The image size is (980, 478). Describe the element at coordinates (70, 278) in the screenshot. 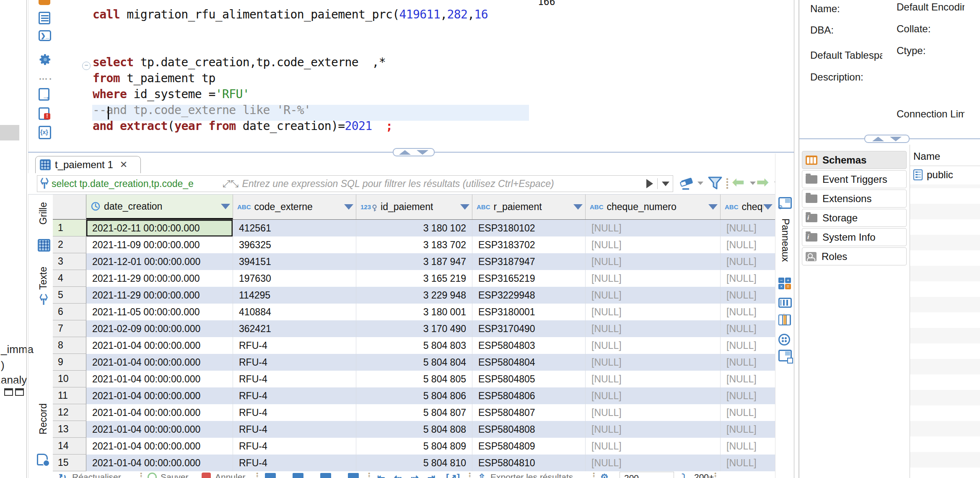

I see `row-number: 4` at that location.